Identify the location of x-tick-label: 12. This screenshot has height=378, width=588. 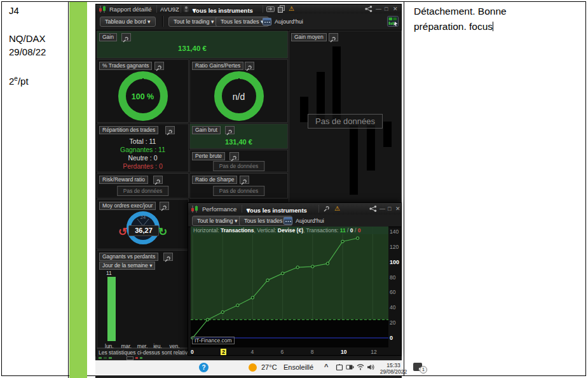
(374, 352).